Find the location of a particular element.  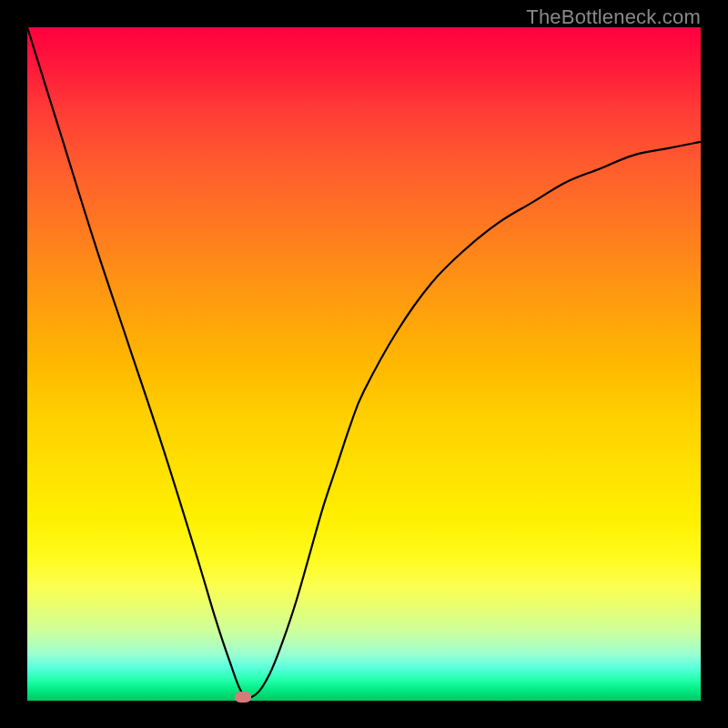

watermark-text: TheBottleneck.com is located at coordinates (613, 17).